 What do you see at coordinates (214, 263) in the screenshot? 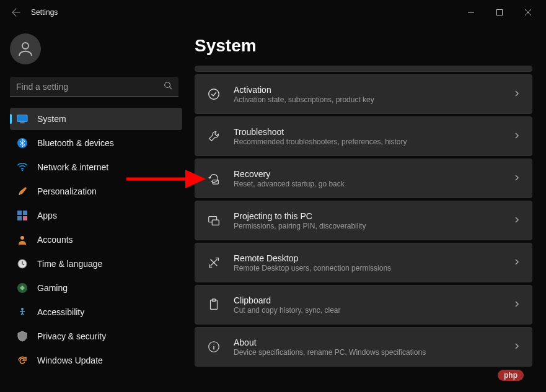
I see `remote-icon` at bounding box center [214, 263].